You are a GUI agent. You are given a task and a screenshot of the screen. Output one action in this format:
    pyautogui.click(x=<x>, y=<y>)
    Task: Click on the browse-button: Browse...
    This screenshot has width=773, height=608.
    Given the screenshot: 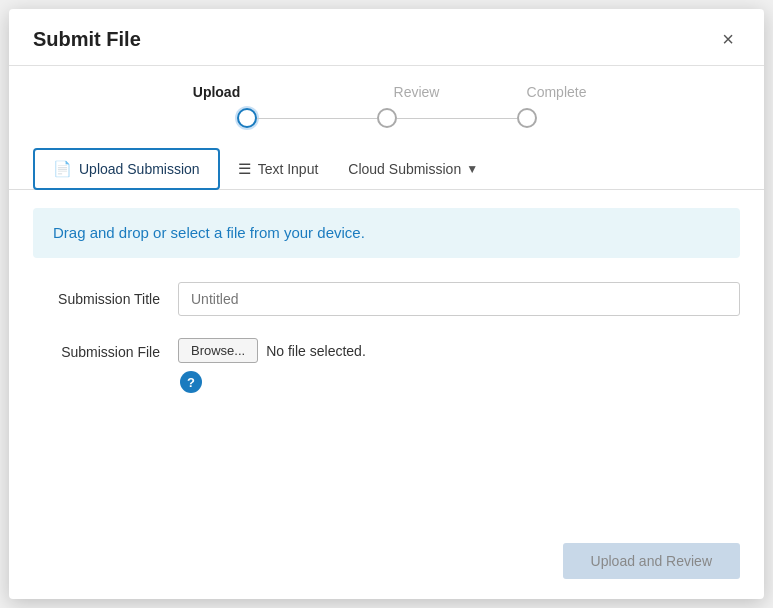 What is the action you would take?
    pyautogui.click(x=218, y=350)
    